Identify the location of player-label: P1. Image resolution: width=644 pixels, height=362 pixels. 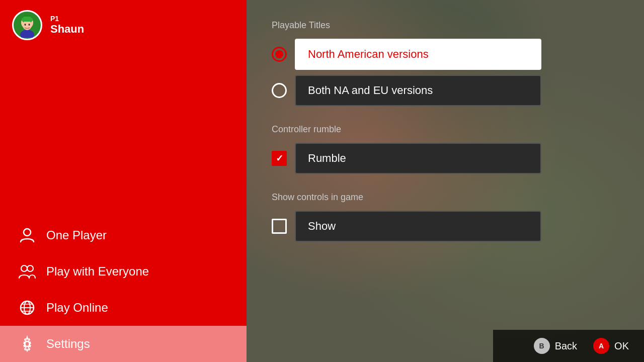
(67, 19).